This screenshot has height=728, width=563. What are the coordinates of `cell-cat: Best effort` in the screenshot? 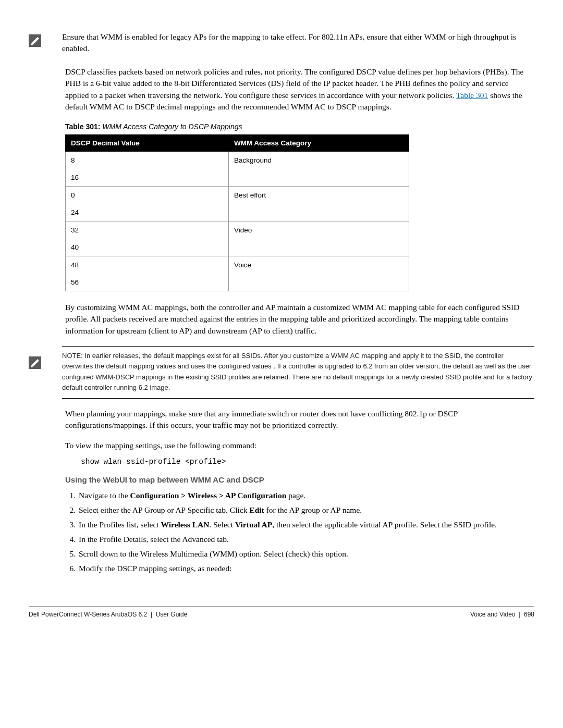 It's located at (319, 195).